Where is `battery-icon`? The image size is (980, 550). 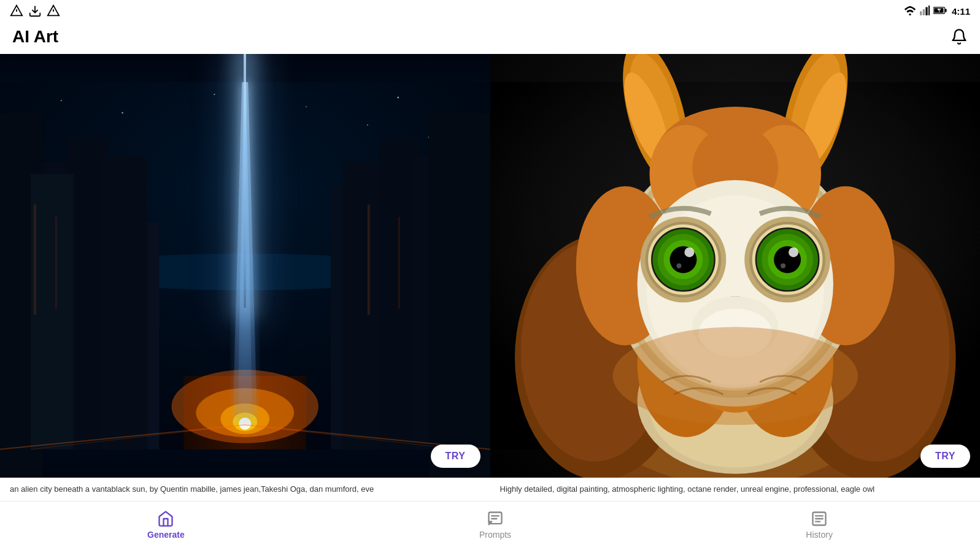
battery-icon is located at coordinates (940, 11).